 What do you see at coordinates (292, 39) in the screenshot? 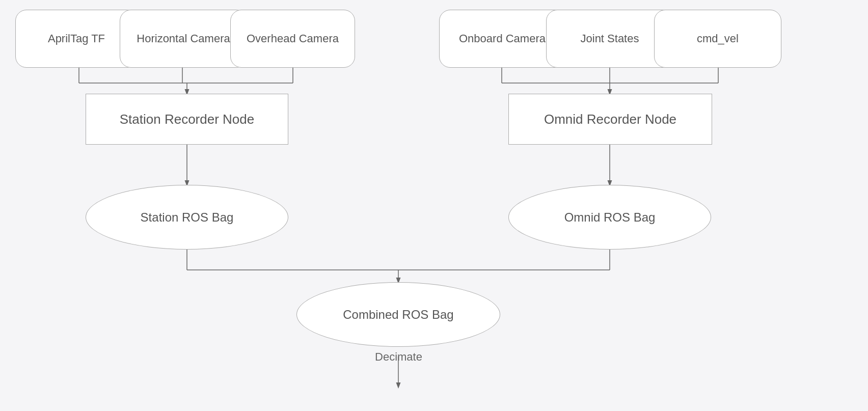
I see `overhead-camera-node: Overhead Camera` at bounding box center [292, 39].